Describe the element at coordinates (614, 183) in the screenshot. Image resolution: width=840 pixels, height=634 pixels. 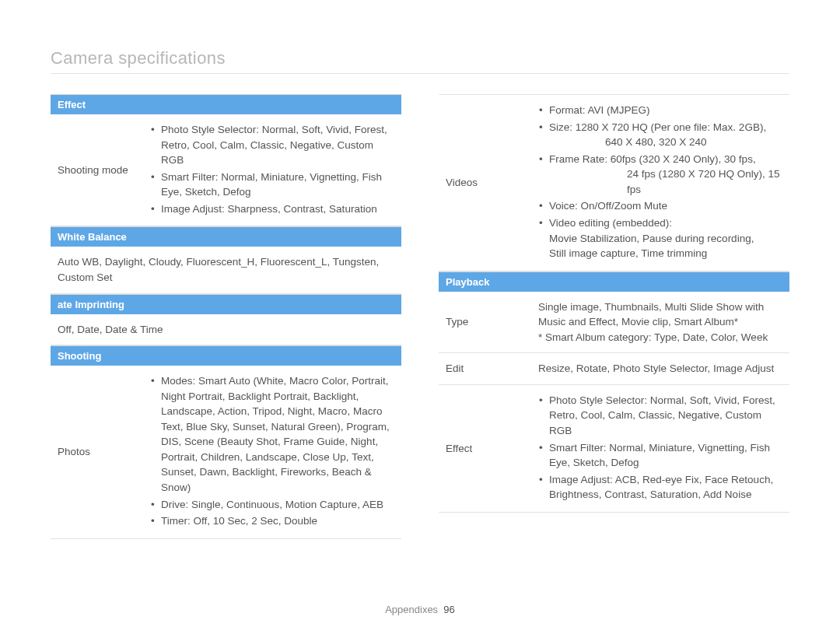
I see `row-videos: Videos Format: AVI (MJPEG) Size: 1280 X …` at that location.